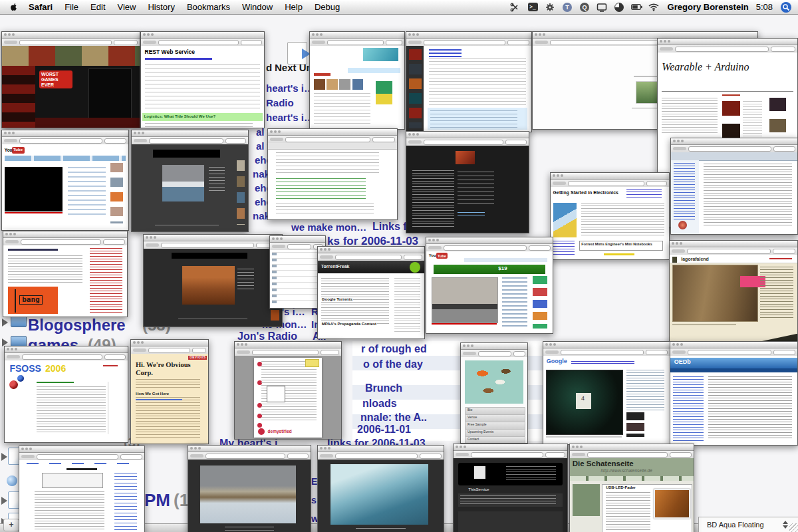 The height and width of the screenshot is (532, 798). I want to click on feed-text-fragment: d, so click(269, 68).